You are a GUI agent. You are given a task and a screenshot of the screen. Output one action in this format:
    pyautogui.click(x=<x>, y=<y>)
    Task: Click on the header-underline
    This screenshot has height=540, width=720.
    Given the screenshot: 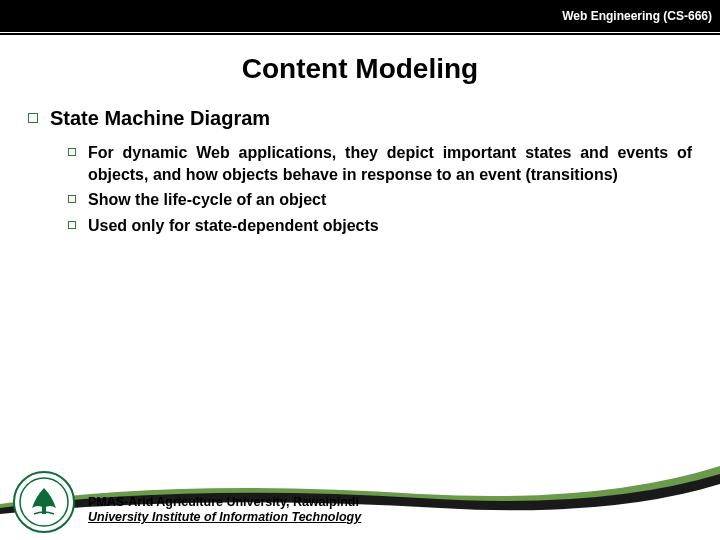 What is the action you would take?
    pyautogui.click(x=360, y=34)
    